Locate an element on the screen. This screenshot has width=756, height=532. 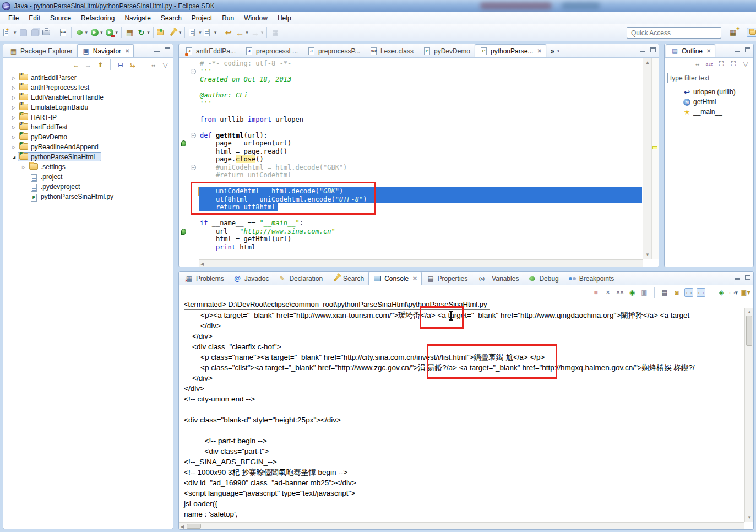
toolbar-button-external-tools: ▶▾ is located at coordinates (112, 32).